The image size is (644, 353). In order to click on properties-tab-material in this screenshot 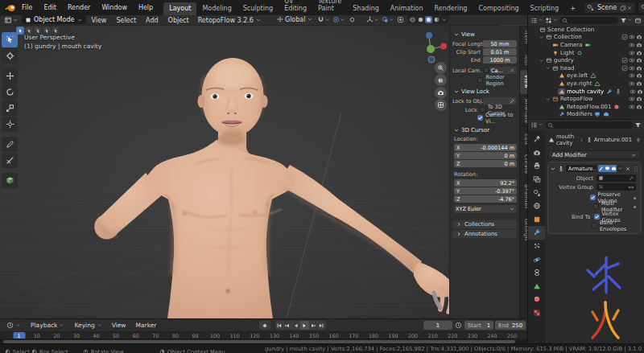, I will do `click(536, 299)`.